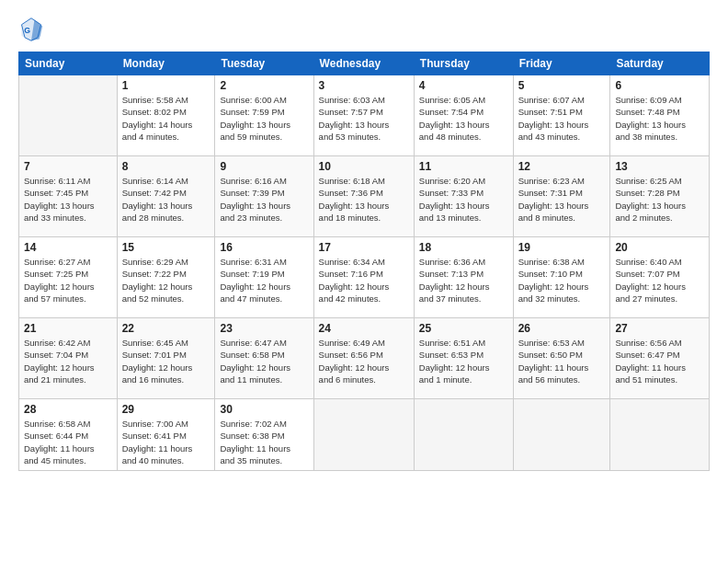 This screenshot has width=728, height=563. Describe the element at coordinates (364, 278) in the screenshot. I see `calendar-cell: 17Sunrise: 6:34 AMSunset: 7:16 PMDayligh…` at that location.